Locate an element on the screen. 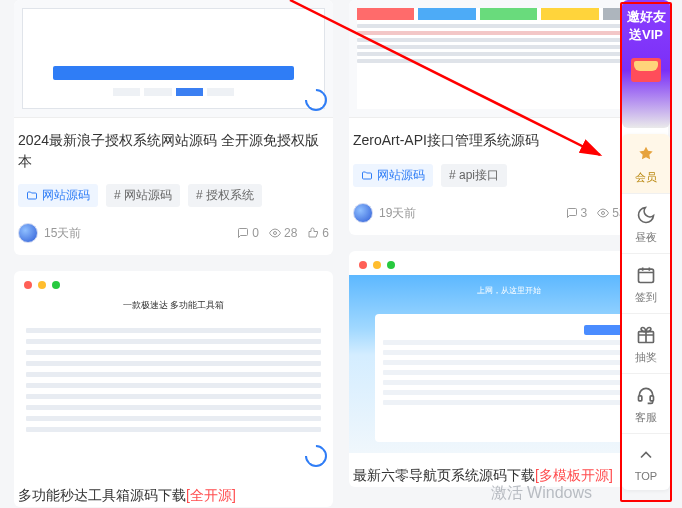 The height and width of the screenshot is (508, 682). sidebar-item-night: 昼夜 is located at coordinates (646, 223).